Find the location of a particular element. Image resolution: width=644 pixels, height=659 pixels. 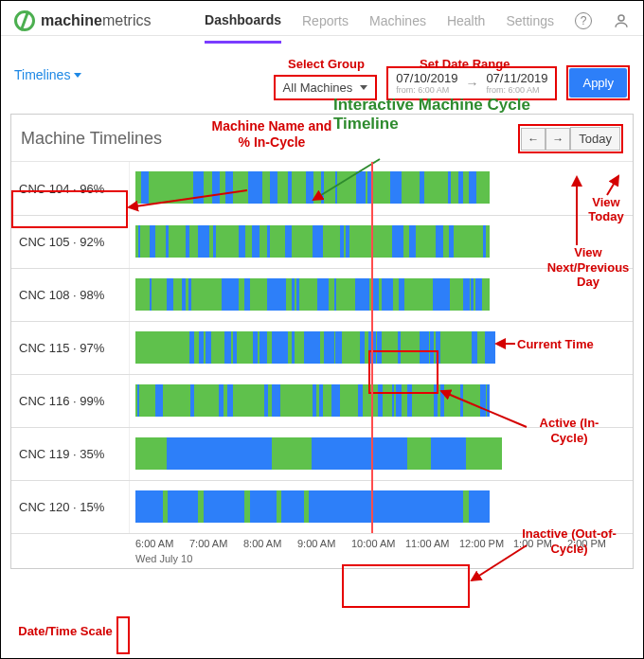

timeline-row: CNC 119 · 35% is located at coordinates (322, 454).